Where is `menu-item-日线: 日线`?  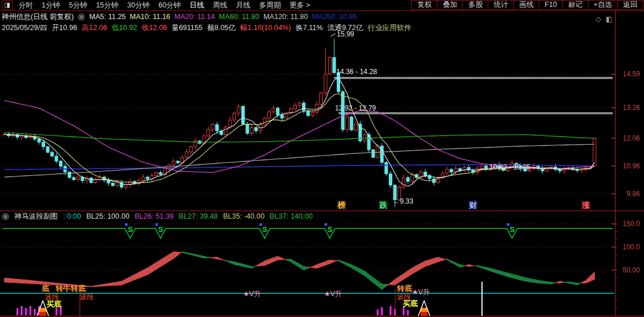
menu-item-日线: 日线 is located at coordinates (197, 6).